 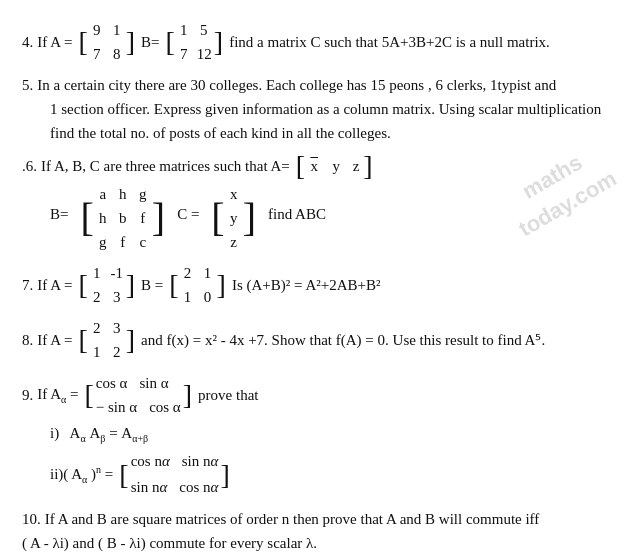 What do you see at coordinates (138, 395) in the screenshot?
I see `problem-9-matrixA: [ cos αsin α − sin αcos α ]` at bounding box center [138, 395].